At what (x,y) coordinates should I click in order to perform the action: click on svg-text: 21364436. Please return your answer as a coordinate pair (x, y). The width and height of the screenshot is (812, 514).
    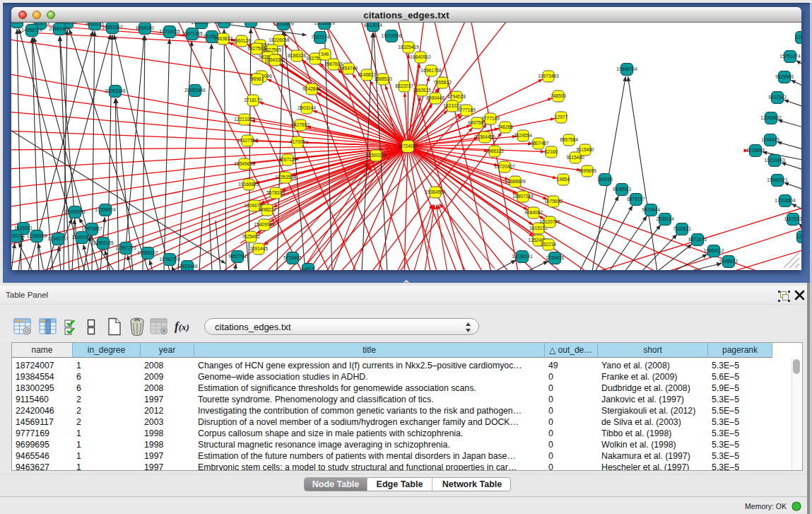
    Looking at the image, I should click on (485, 137).